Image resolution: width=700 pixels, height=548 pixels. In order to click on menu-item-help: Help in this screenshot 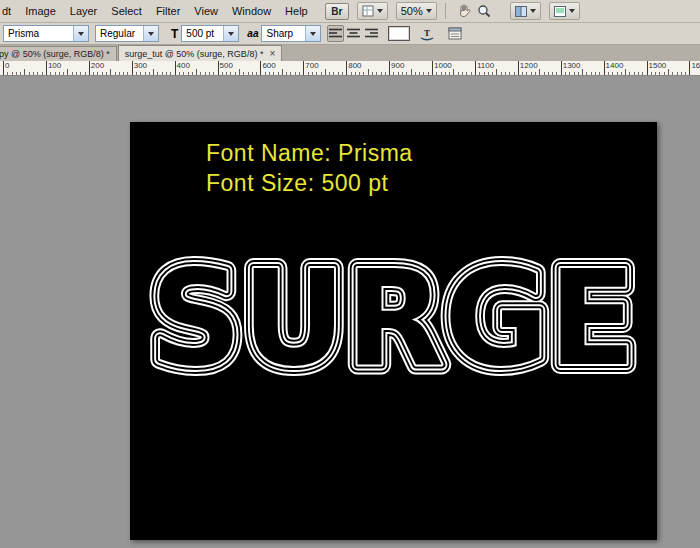, I will do `click(296, 11)`.